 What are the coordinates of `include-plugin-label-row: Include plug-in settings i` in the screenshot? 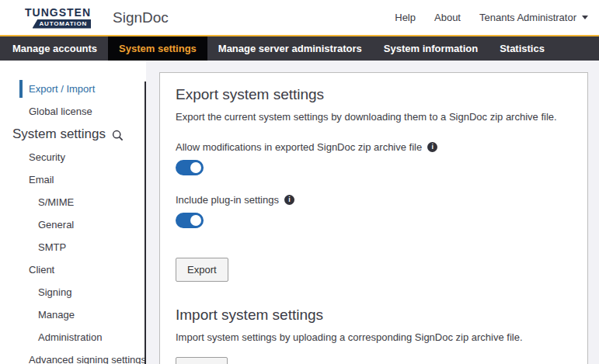 It's located at (374, 200).